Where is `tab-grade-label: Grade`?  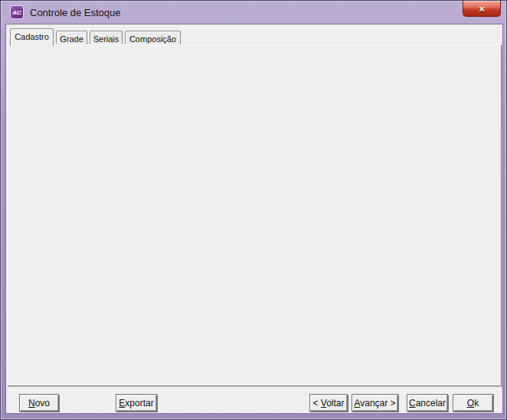 tab-grade-label: Grade is located at coordinates (72, 39).